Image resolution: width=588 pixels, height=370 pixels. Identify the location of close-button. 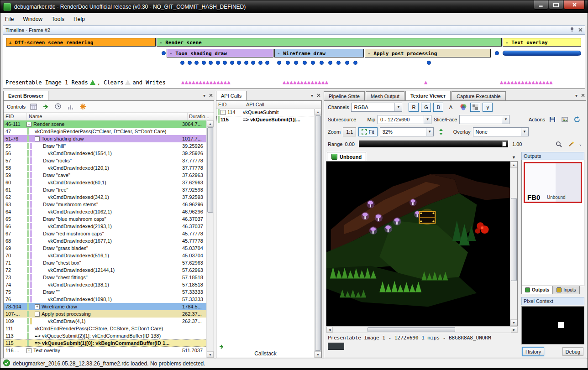
(574, 5).